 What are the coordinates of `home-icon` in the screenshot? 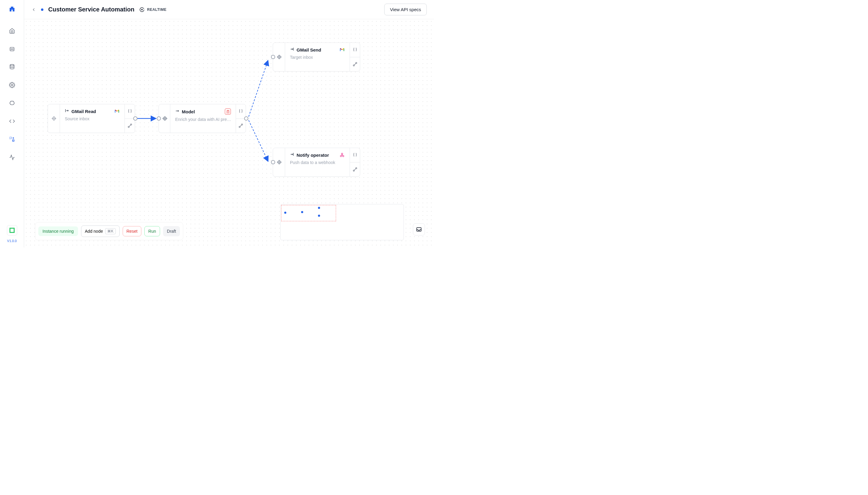 It's located at (12, 31).